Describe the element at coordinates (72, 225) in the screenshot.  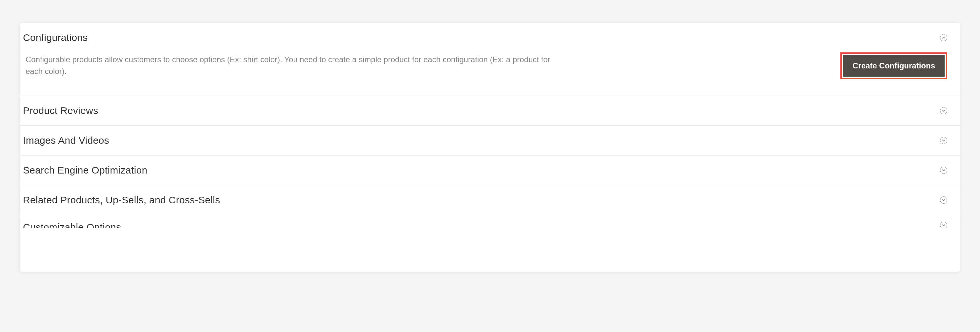
I see `section-title-customizable-options: Customizable Options` at that location.